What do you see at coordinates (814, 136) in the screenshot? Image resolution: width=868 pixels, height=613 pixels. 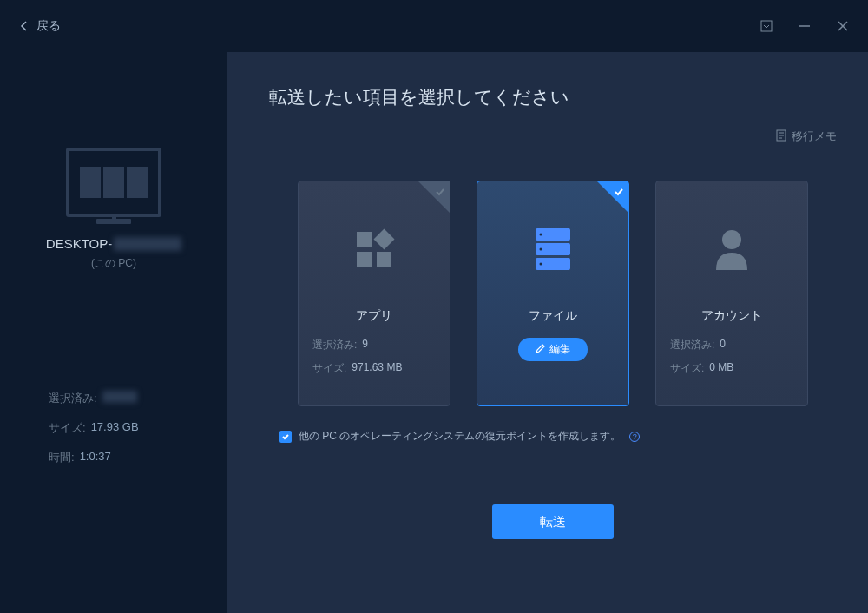 I see `memo-label: 移行メモ` at bounding box center [814, 136].